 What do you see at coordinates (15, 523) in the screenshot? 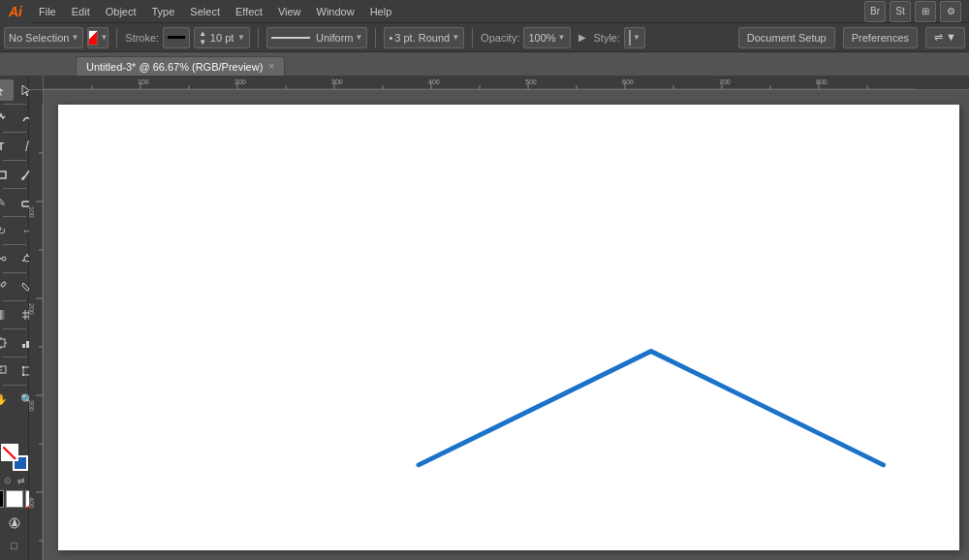
I see `draw-mode-btn` at bounding box center [15, 523].